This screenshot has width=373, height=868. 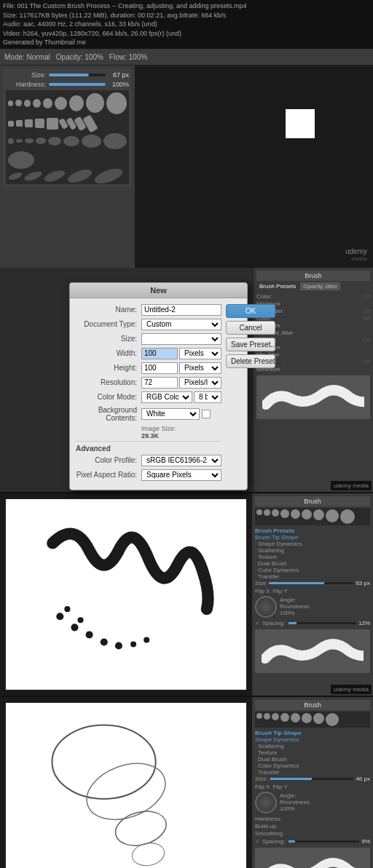 I want to click on section-dual: Dual Brush, so click(x=313, y=563).